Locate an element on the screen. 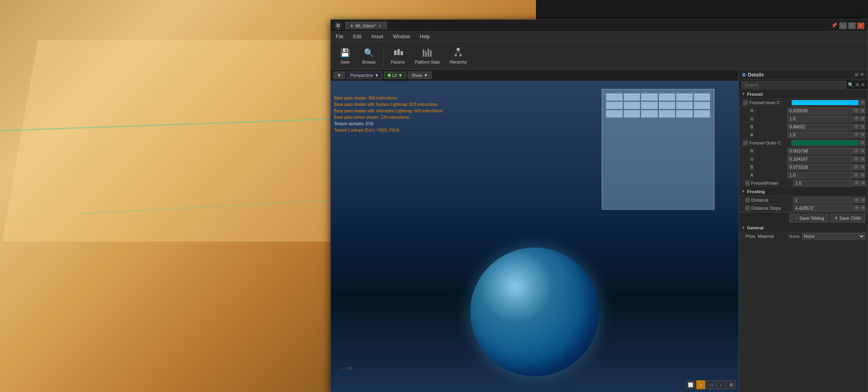 Image resolution: width=868 pixels, height=392 pixels. perspective-button: Perspective ▼ is located at coordinates (364, 75).